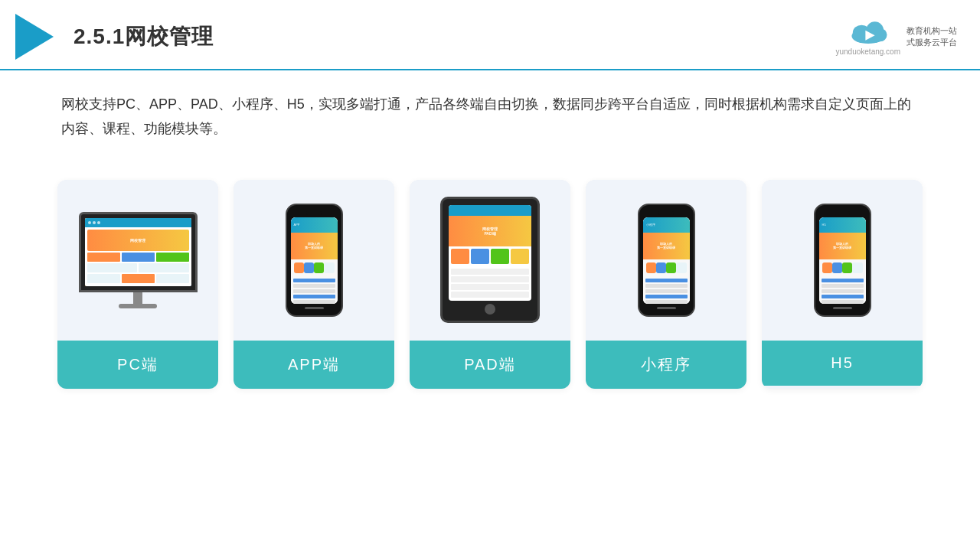 Image resolution: width=980 pixels, height=551 pixels. Describe the element at coordinates (115, 37) in the screenshot. I see `header-left: 2.5.1网校管理` at that location.